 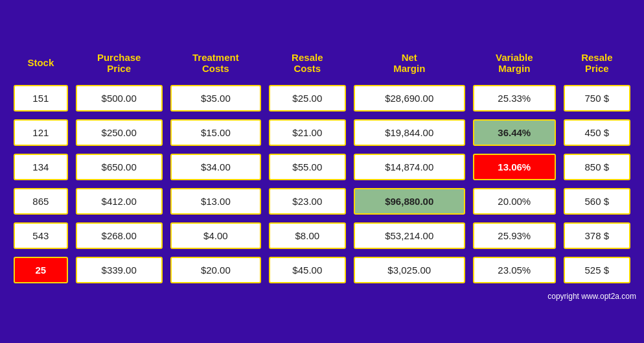 What do you see at coordinates (119, 63) in the screenshot?
I see `col-header-purchase: PurchasePrice` at bounding box center [119, 63].